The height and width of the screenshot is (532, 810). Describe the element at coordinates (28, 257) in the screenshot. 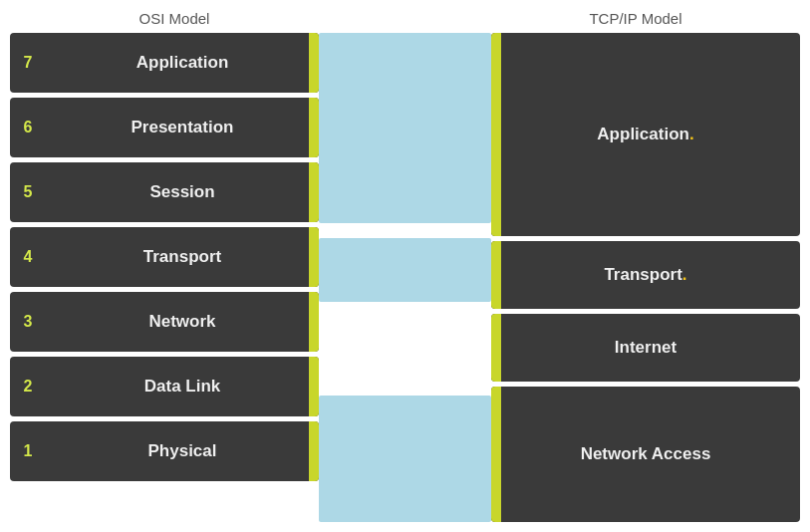

I see `layer-number-4: 4` at that location.